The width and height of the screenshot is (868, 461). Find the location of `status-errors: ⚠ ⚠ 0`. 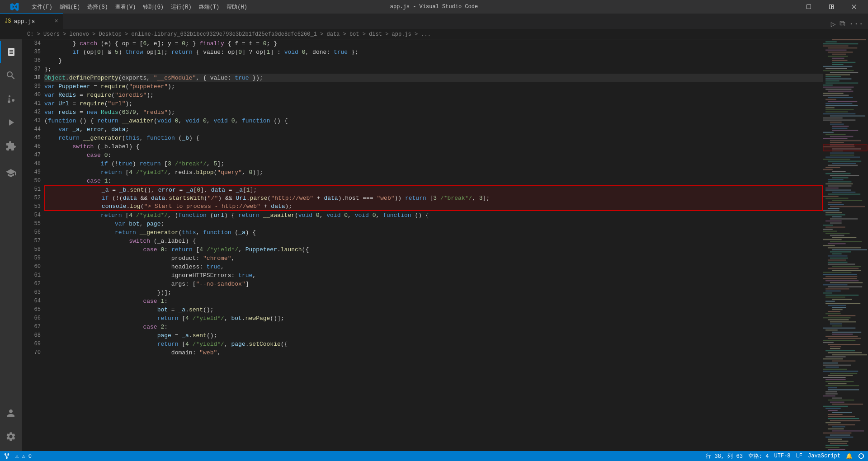

status-errors: ⚠ ⚠ 0 is located at coordinates (24, 456).